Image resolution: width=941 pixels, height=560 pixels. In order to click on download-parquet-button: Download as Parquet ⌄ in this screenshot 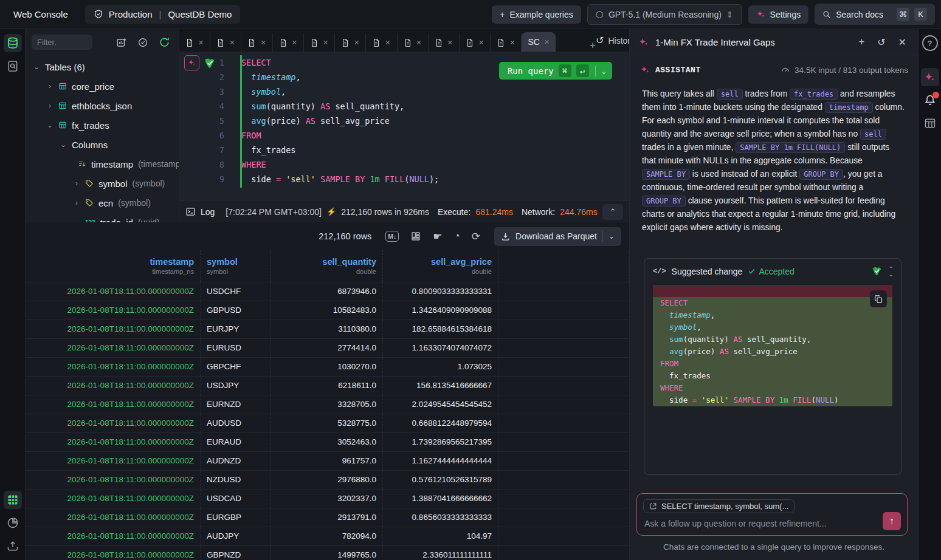, I will do `click(558, 237)`.